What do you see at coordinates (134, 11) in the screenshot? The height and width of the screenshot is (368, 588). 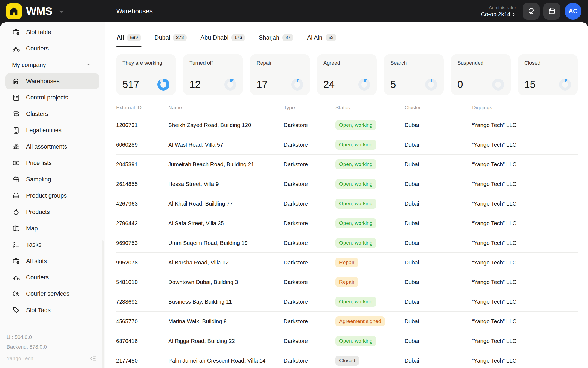 I see `page-title: Warehouses` at bounding box center [134, 11].